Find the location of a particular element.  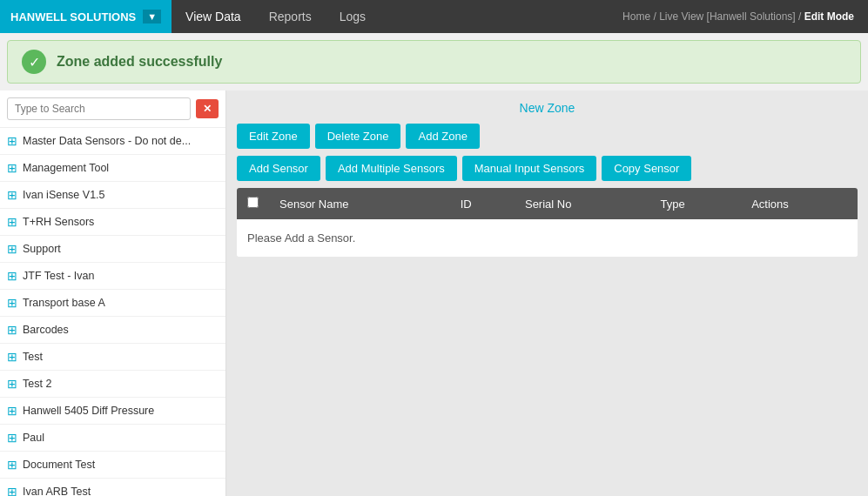

sidebar-item: ⊞Master Data Sensors - Do not de... is located at coordinates (113, 141).